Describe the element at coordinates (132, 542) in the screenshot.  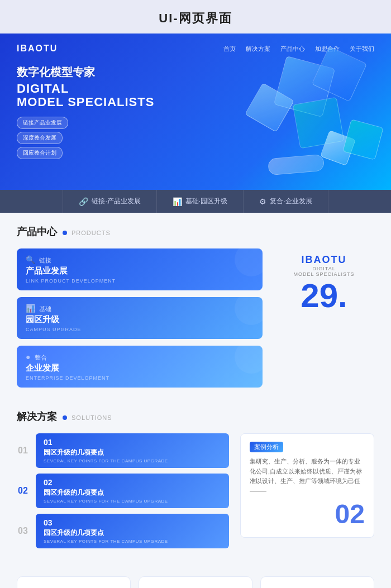
I see `solution-card-sub-3: SEVERAL KEY POINTS FOR THE CAMPUS UPGRAD…` at that location.